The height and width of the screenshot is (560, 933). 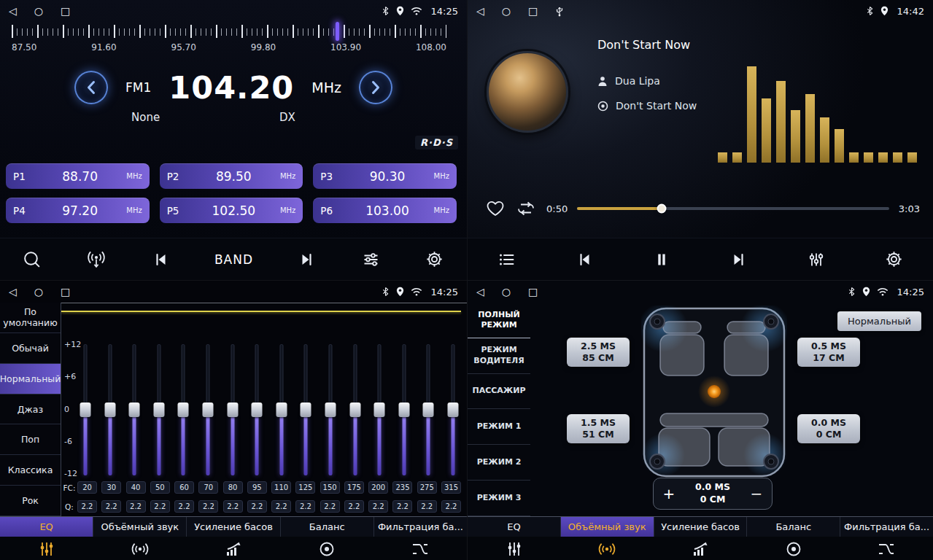 What do you see at coordinates (669, 494) in the screenshot?
I see `increase-delay-button: +` at bounding box center [669, 494].